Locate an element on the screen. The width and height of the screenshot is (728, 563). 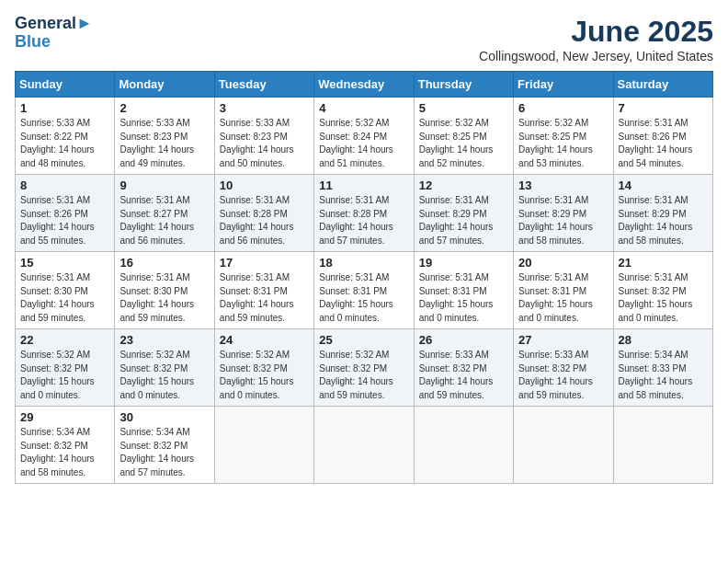
weekday-header-saturday: Saturday is located at coordinates (663, 85).